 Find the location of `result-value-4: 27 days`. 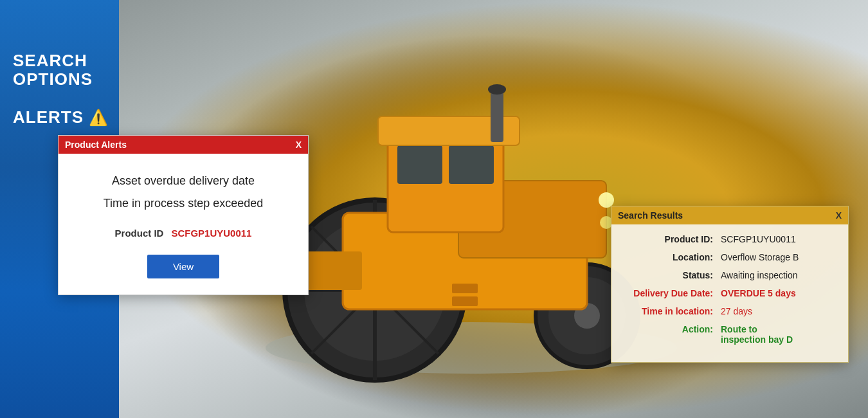

result-value-4: 27 days is located at coordinates (778, 311).